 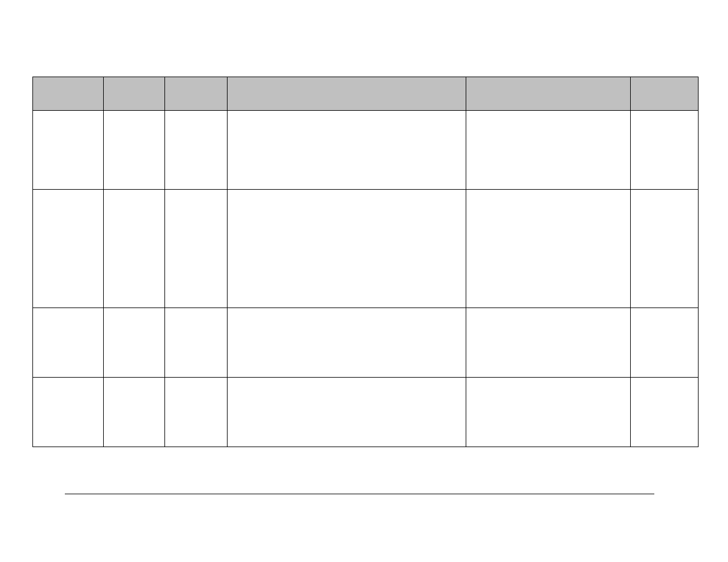 What do you see at coordinates (365, 94) in the screenshot?
I see `table-header-row` at bounding box center [365, 94].